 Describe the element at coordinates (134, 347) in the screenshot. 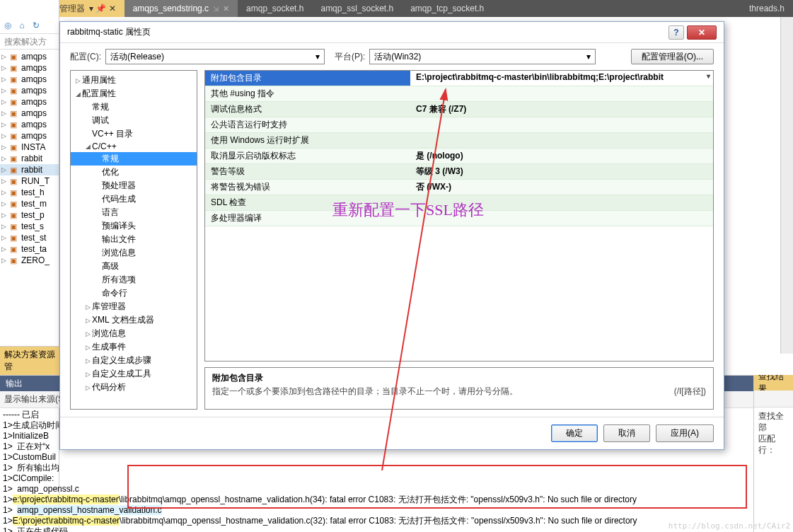

I see `tree-node: ▷生成事件` at that location.